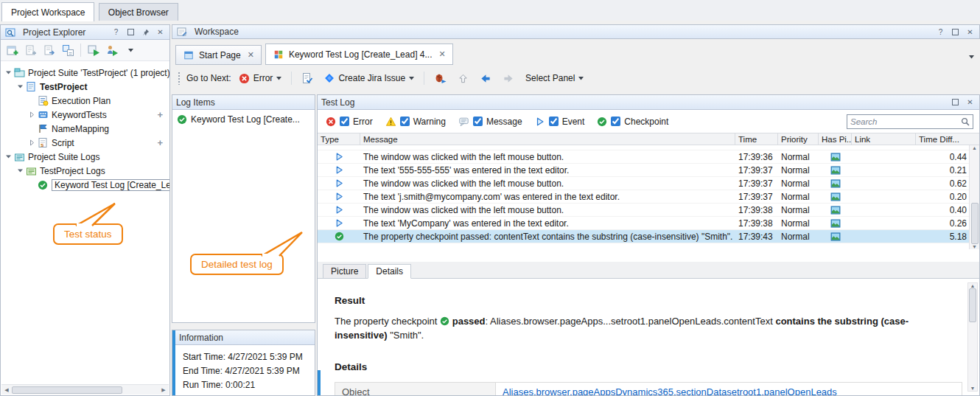 The width and height of the screenshot is (980, 396). What do you see at coordinates (49, 50) in the screenshot?
I see `export-item-button` at bounding box center [49, 50].